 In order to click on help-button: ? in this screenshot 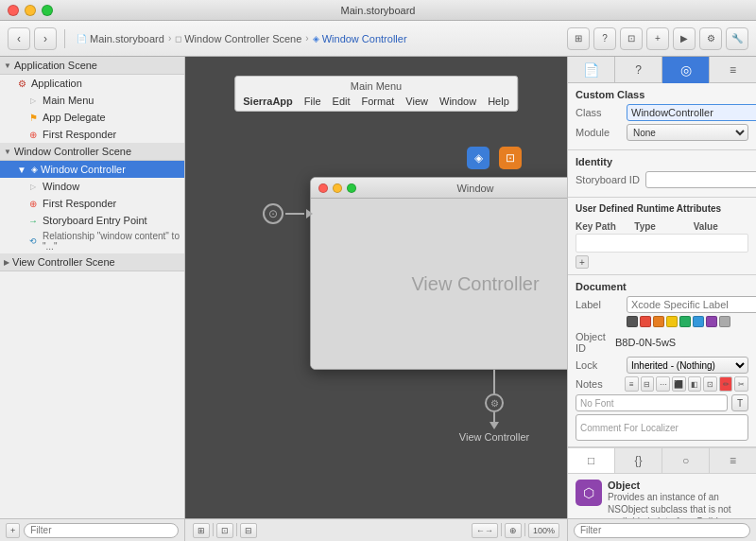, I will do `click(605, 39)`.